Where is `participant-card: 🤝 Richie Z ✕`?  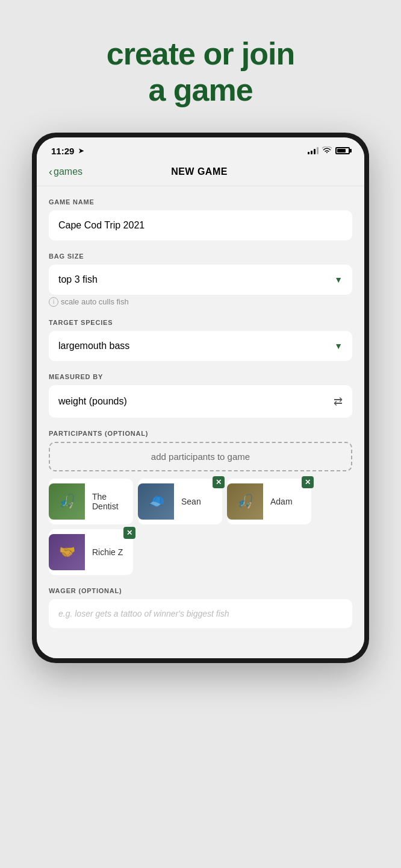
participant-card: 🤝 Richie Z ✕ is located at coordinates (91, 552).